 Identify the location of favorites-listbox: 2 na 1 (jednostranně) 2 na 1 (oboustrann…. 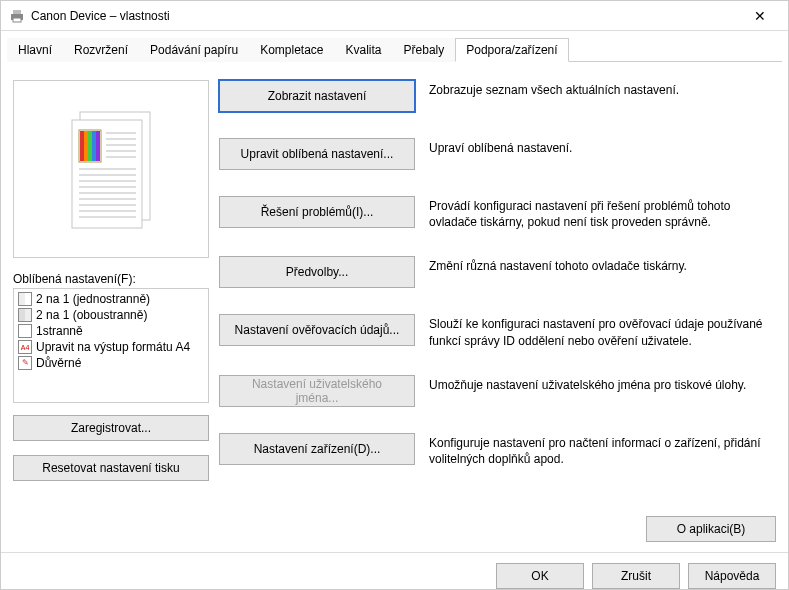
(111, 346).